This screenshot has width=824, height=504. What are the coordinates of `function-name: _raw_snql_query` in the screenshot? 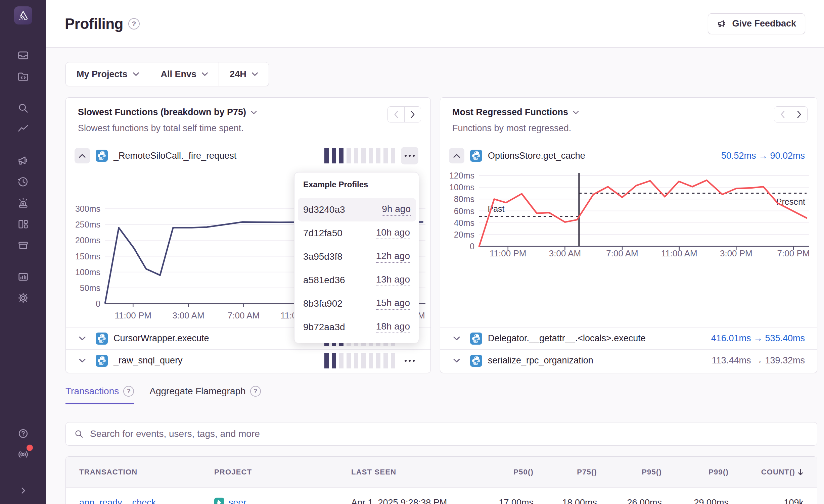 It's located at (148, 360).